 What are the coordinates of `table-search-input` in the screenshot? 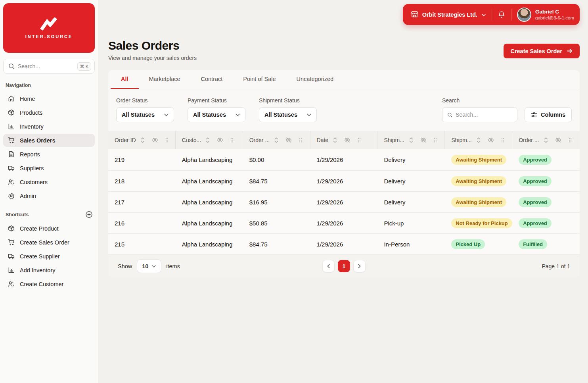 It's located at (484, 115).